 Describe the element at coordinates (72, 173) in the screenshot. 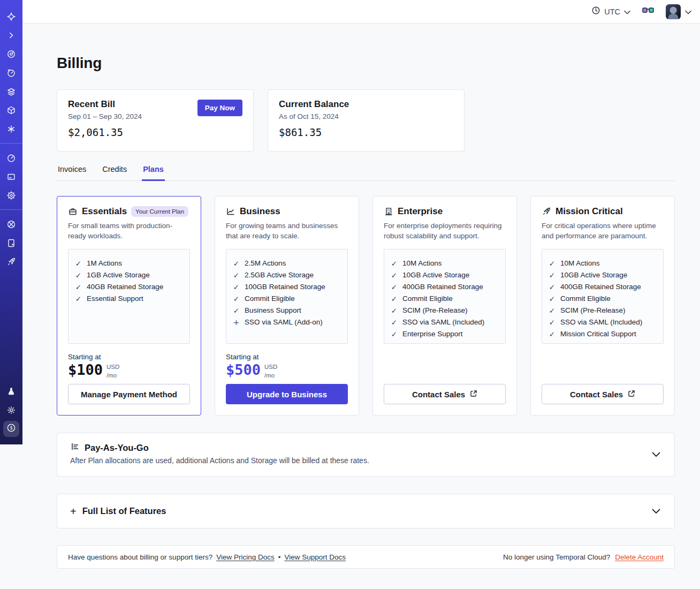

I see `tab-invoices: Invoices` at that location.